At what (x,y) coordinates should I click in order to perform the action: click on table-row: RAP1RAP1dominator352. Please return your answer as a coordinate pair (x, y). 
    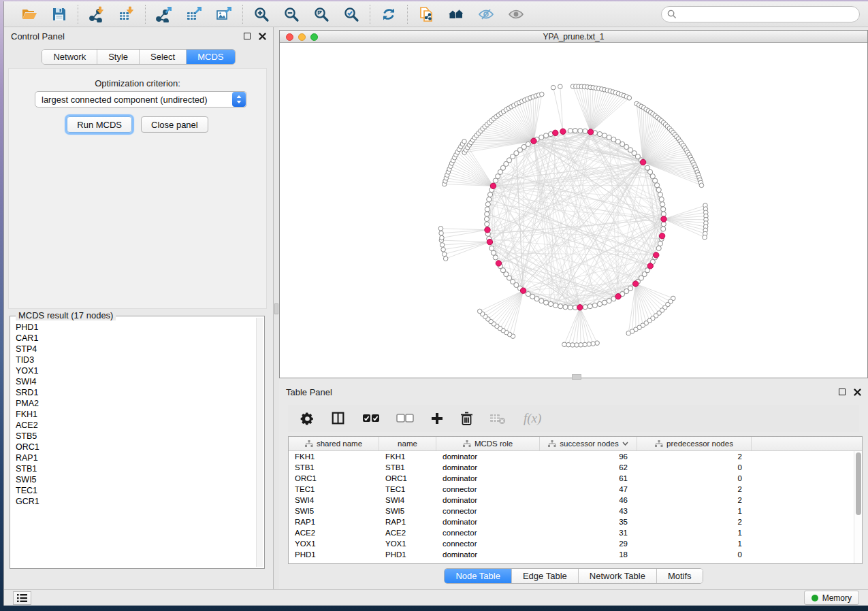
    Looking at the image, I should click on (575, 522).